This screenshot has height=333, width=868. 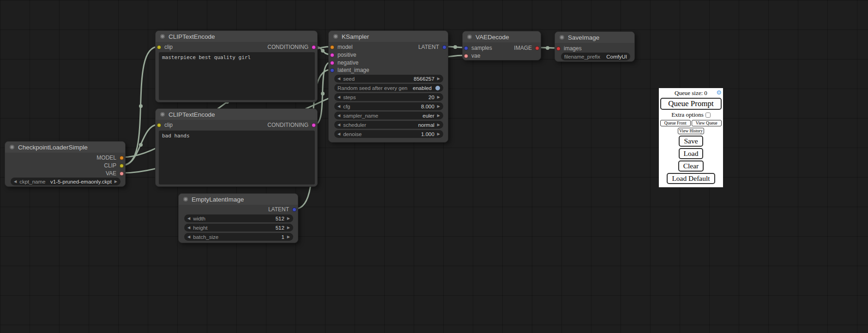 What do you see at coordinates (472, 56) in the screenshot?
I see `vae-input-port: vae` at bounding box center [472, 56].